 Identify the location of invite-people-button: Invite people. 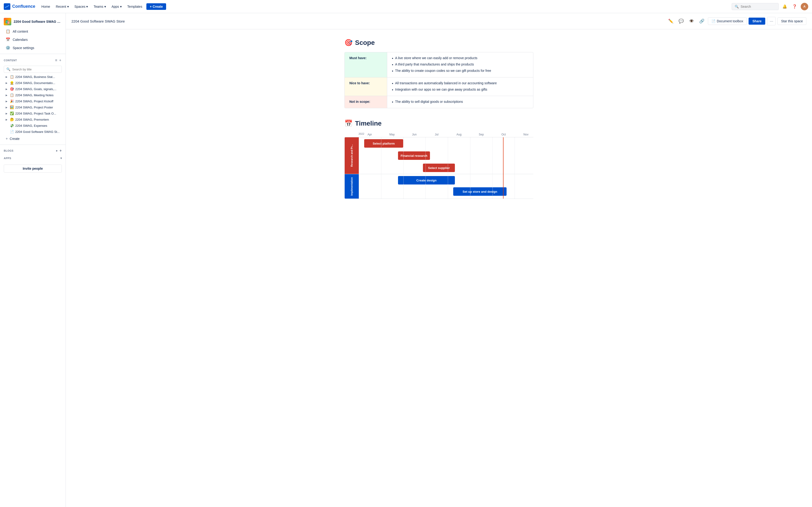
(33, 168).